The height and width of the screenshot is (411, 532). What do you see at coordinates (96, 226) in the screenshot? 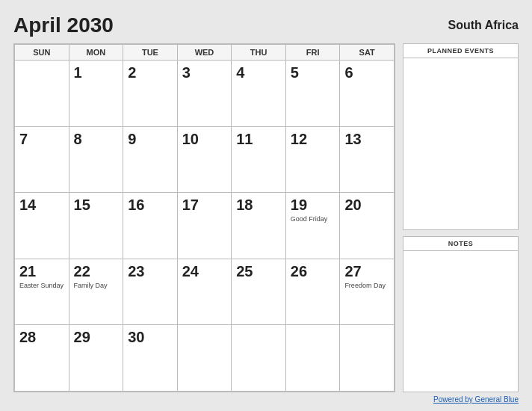
I see `calendar-cell: 15` at bounding box center [96, 226].